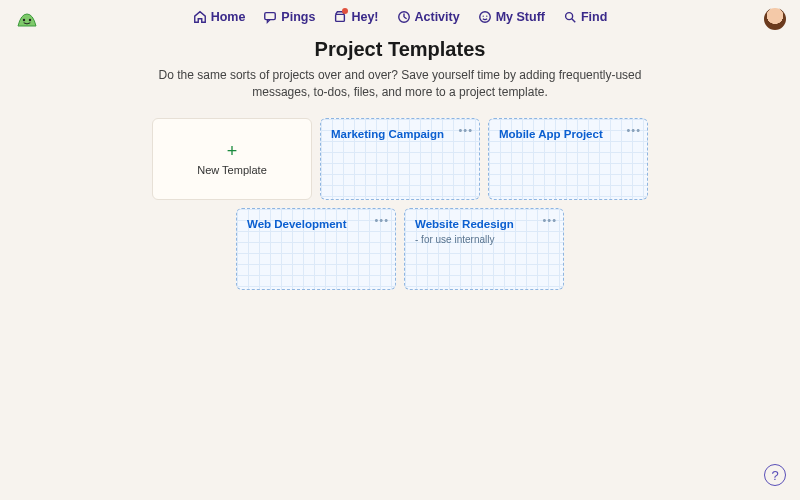 The width and height of the screenshot is (800, 500). What do you see at coordinates (400, 84) in the screenshot?
I see `page-subtitle: Do the same sorts of projects over and o…` at bounding box center [400, 84].